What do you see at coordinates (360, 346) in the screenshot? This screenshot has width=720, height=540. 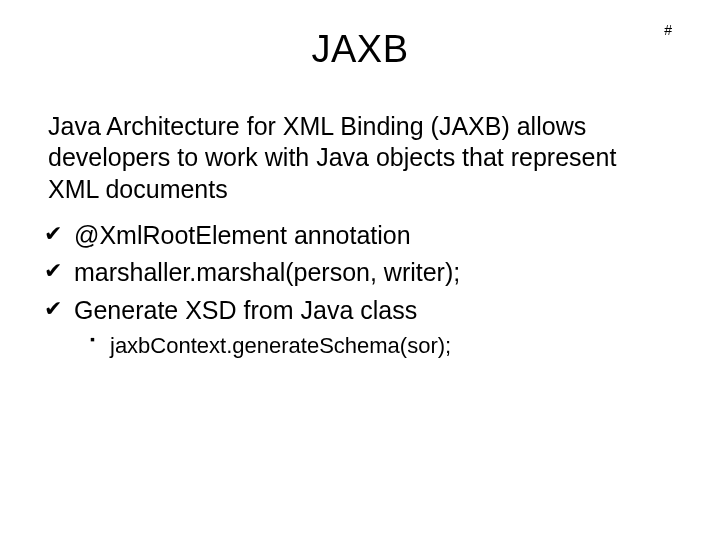 I see `sub-bullet-list: jaxbContext.generateSchema(sor);` at bounding box center [360, 346].